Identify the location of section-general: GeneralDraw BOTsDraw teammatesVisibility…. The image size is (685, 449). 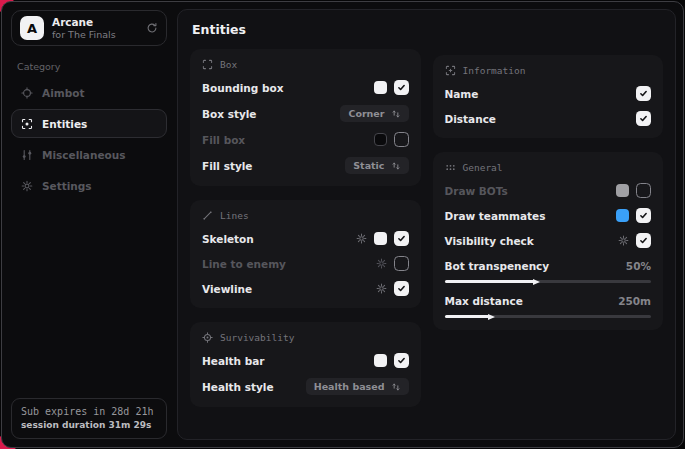
(548, 241).